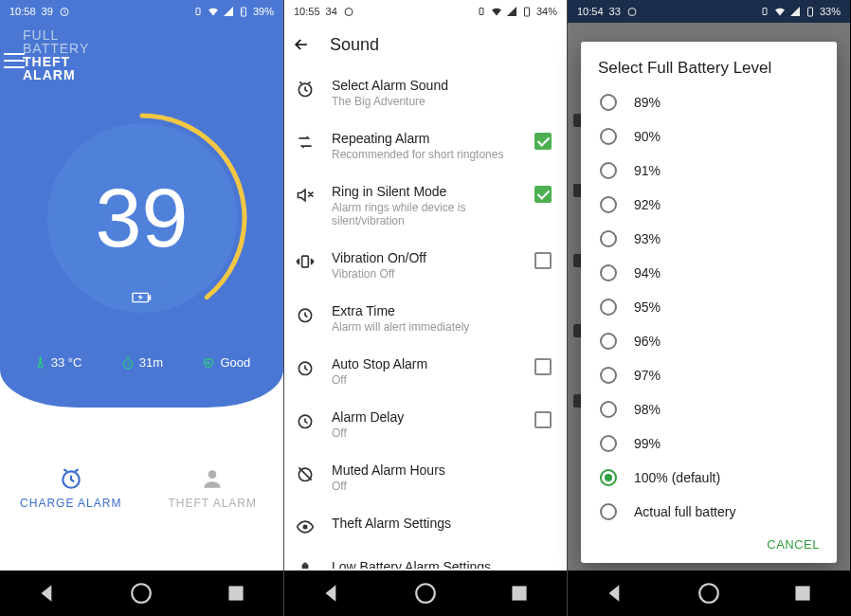 Image resolution: width=851 pixels, height=616 pixels. What do you see at coordinates (709, 444) in the screenshot?
I see `dialog-option: 99%` at bounding box center [709, 444].